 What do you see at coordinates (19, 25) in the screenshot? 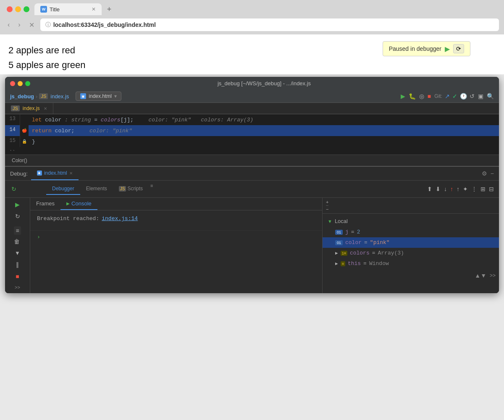
I see `forward-button: ›` at bounding box center [19, 25].